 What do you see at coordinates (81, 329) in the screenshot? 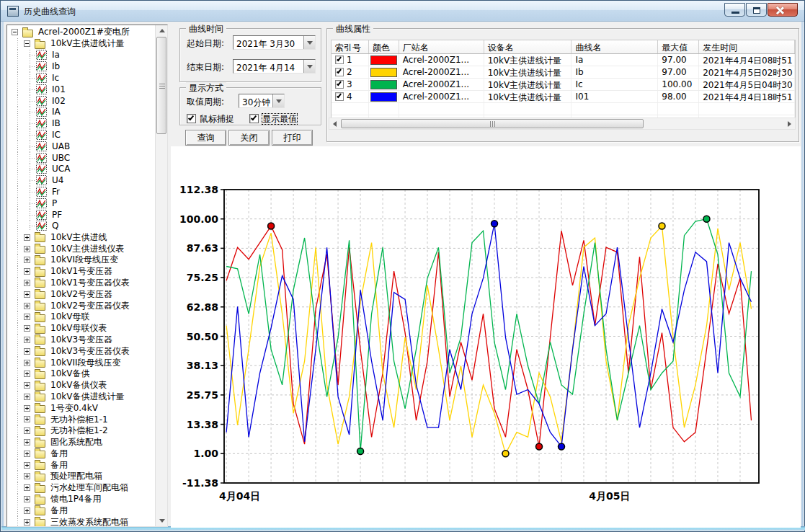
I see `tree-item: 10kV母联仪表` at bounding box center [81, 329].